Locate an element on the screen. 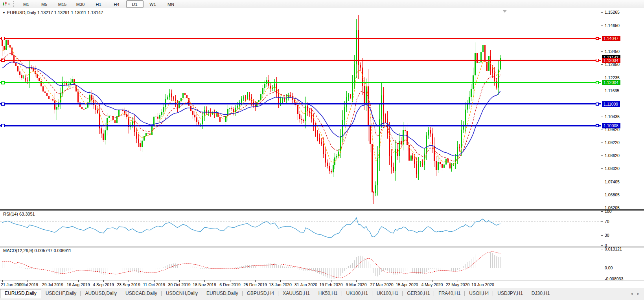 The height and width of the screenshot is (300, 644). date-label: 25 Dec 2019 is located at coordinates (255, 285).